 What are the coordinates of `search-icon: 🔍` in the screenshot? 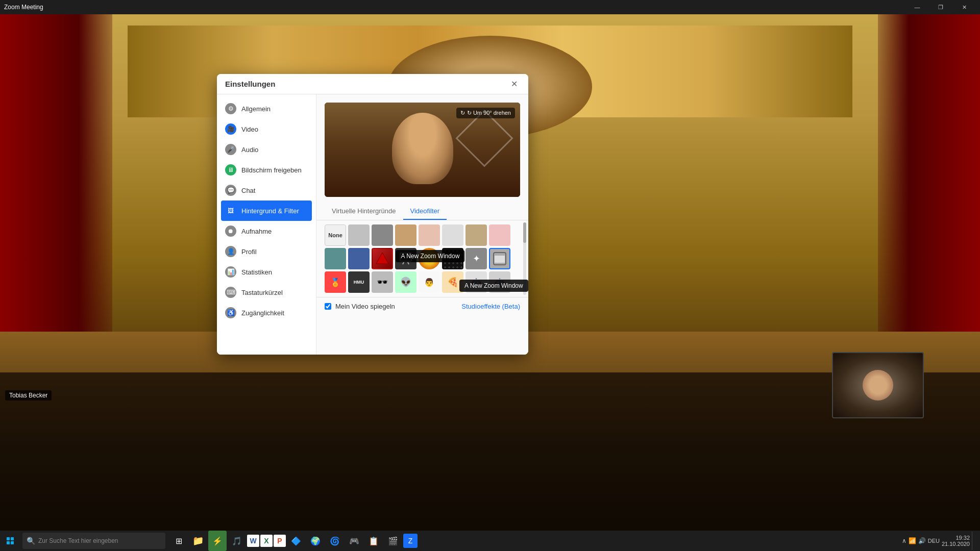 It's located at (31, 541).